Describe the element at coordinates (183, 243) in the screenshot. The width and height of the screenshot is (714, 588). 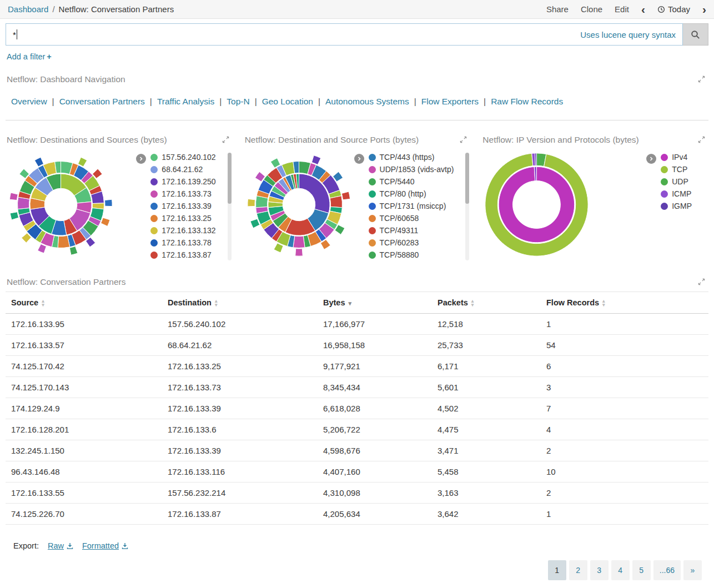
I see `legend-item: 172.16.133.78` at that location.